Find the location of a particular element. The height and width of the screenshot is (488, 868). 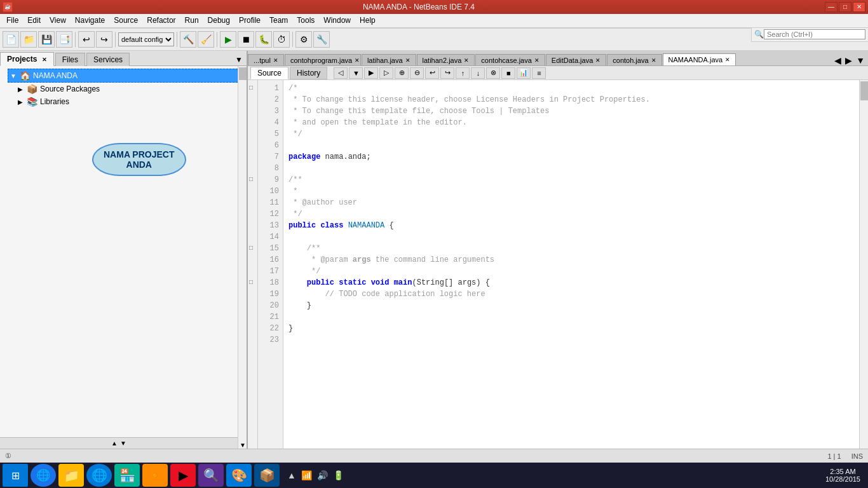

editor-scrollbar-thumb is located at coordinates (864, 91).